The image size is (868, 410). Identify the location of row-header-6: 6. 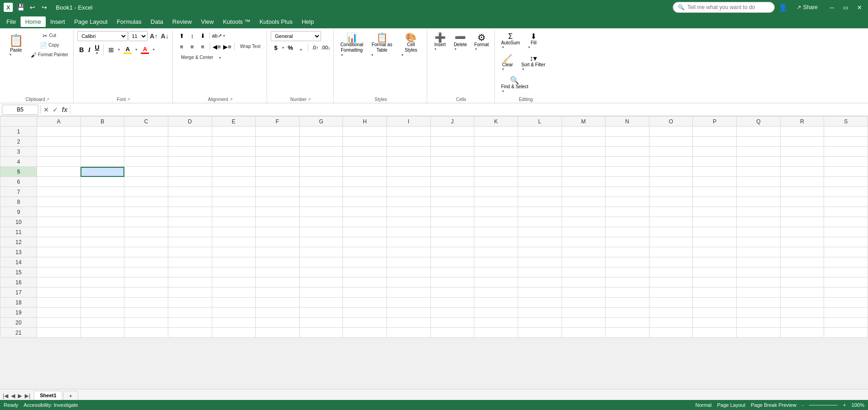
(19, 182).